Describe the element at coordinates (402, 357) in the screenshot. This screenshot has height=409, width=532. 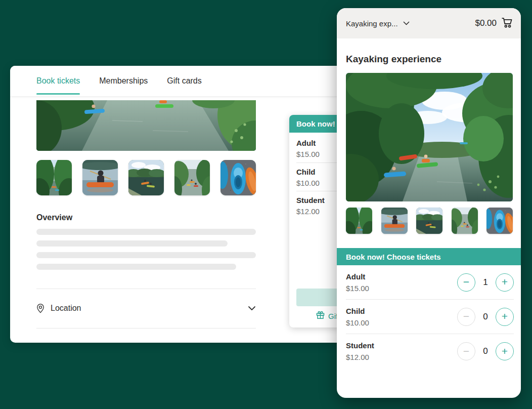
I see `ticket-price: $12.00` at that location.